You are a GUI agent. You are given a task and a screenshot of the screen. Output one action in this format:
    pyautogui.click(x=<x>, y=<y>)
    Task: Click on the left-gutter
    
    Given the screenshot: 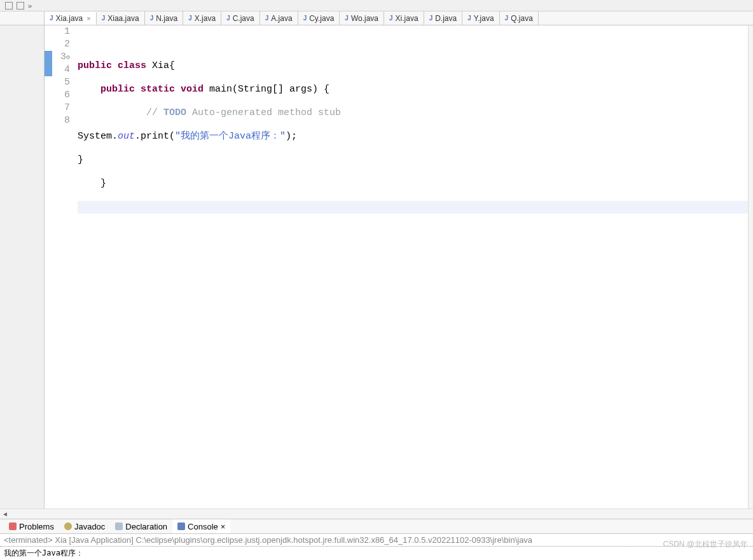 What is the action you would take?
    pyautogui.click(x=22, y=267)
    